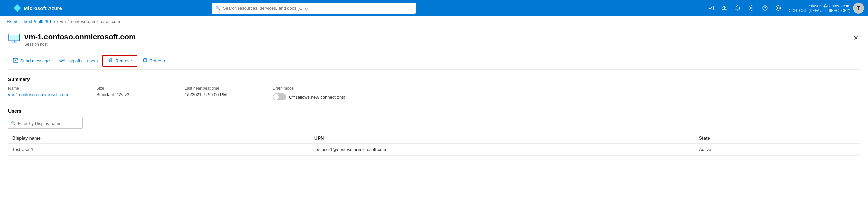 The height and width of the screenshot is (211, 868). Describe the element at coordinates (21, 22) in the screenshot. I see `breadcrumb-sep-1: ›` at that location.